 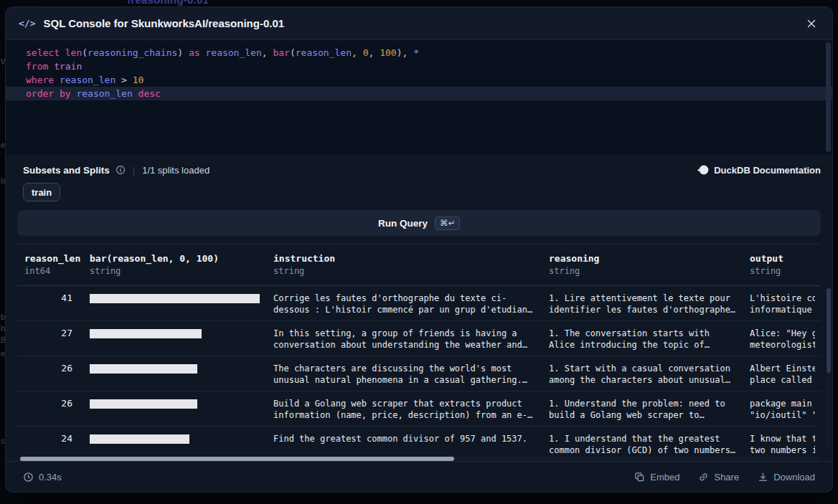 What do you see at coordinates (50, 442) in the screenshot?
I see `cell-reason-len: 24` at bounding box center [50, 442].